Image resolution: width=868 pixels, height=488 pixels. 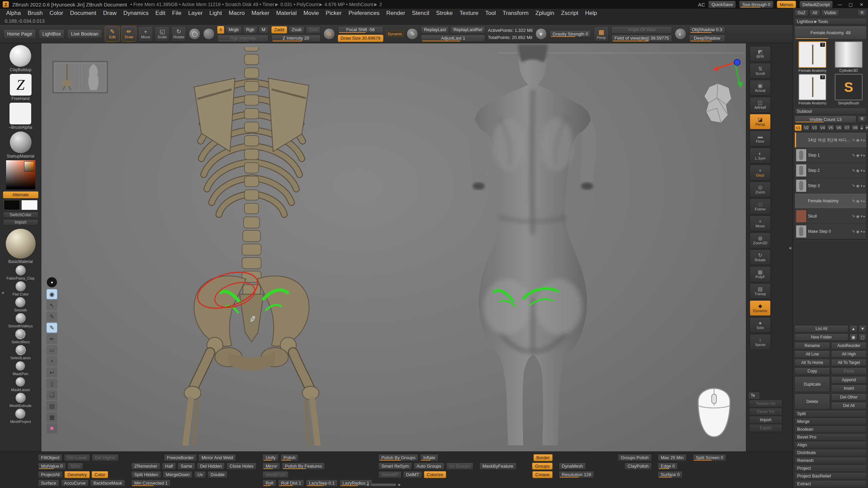 What do you see at coordinates (760, 257) in the screenshot?
I see `shelf-button: ↻ Rotate` at bounding box center [760, 257].